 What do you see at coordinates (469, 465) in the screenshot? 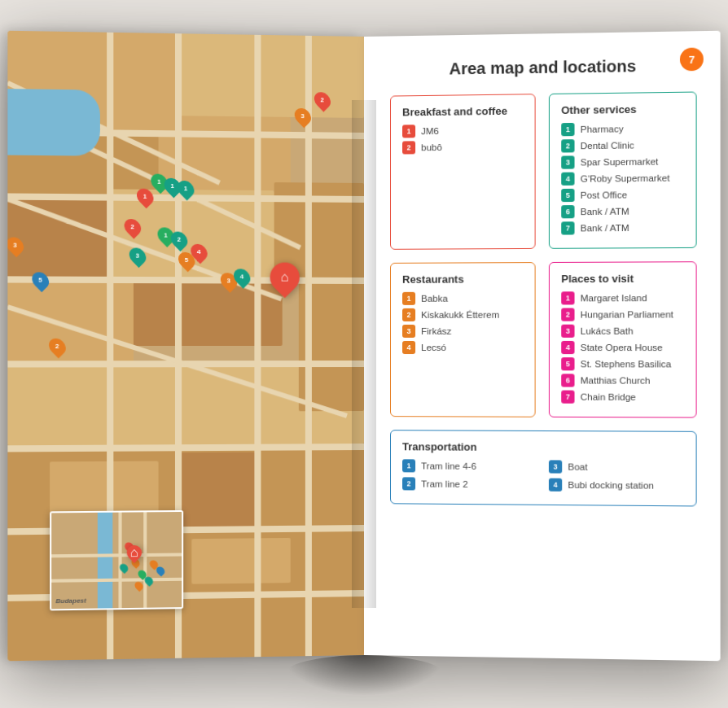
I see `trans-item-1: 1 Tram line 4-6` at bounding box center [469, 465].